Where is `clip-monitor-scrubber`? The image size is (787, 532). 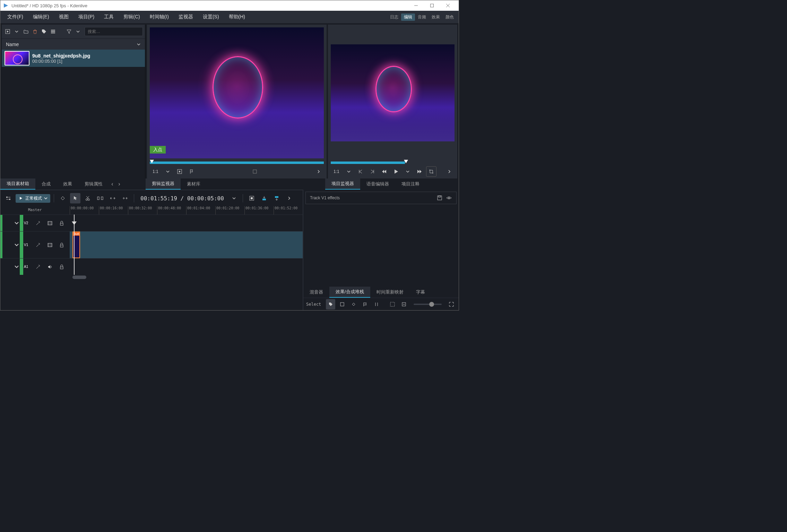
clip-monitor-scrubber is located at coordinates (237, 163).